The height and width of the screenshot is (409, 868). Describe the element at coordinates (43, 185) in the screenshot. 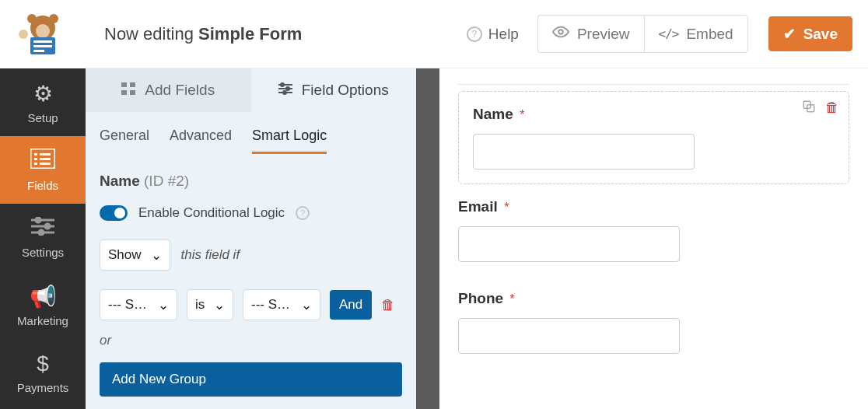

I see `nav-label: Fields` at that location.